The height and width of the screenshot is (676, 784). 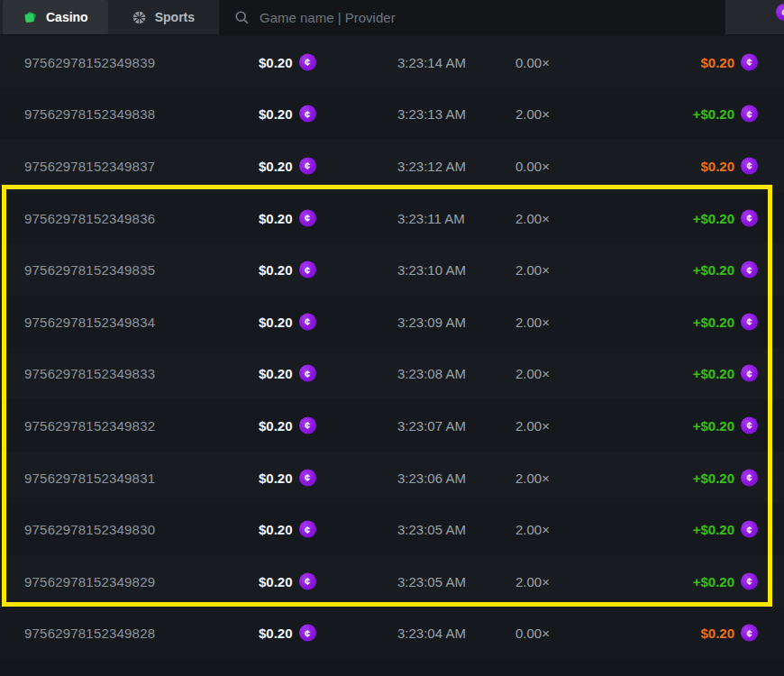 I want to click on casino-icon, so click(x=31, y=18).